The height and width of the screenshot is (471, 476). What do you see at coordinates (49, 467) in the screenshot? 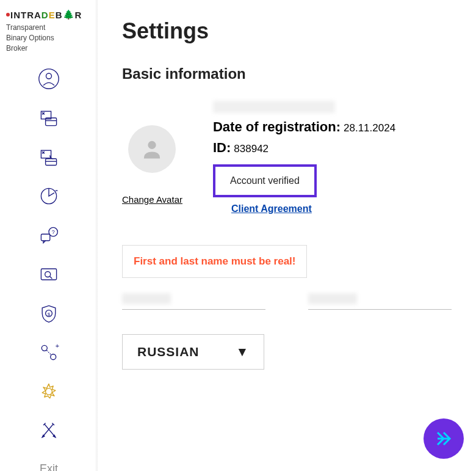
I see `exit-label: Exit` at bounding box center [49, 467].